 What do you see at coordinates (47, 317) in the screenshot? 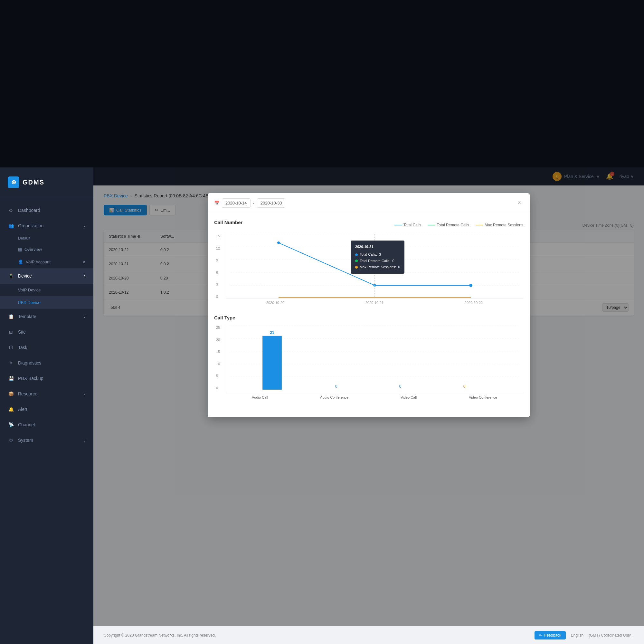
I see `sidebar-item-template: 📋 Template ∨` at bounding box center [47, 317].